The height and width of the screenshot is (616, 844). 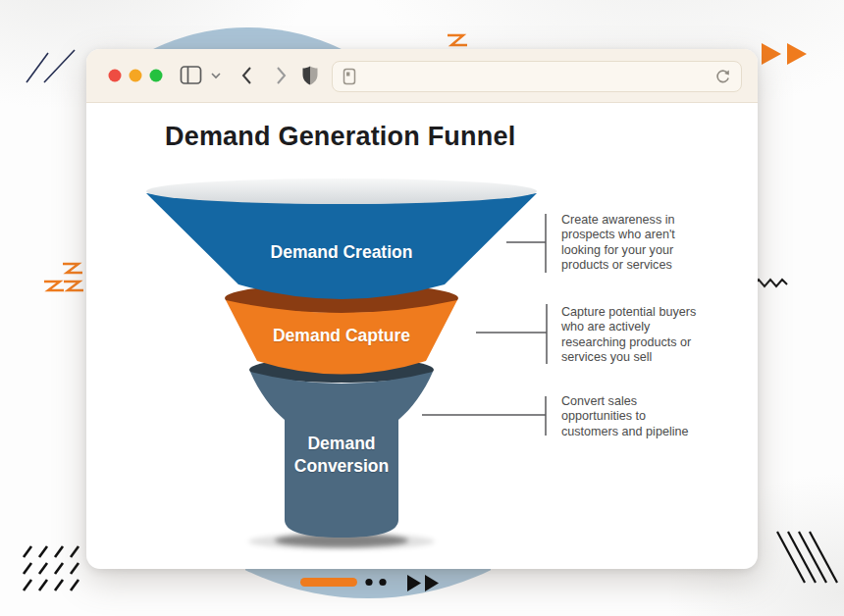 What do you see at coordinates (771, 284) in the screenshot?
I see `zigzag-black-right` at bounding box center [771, 284].